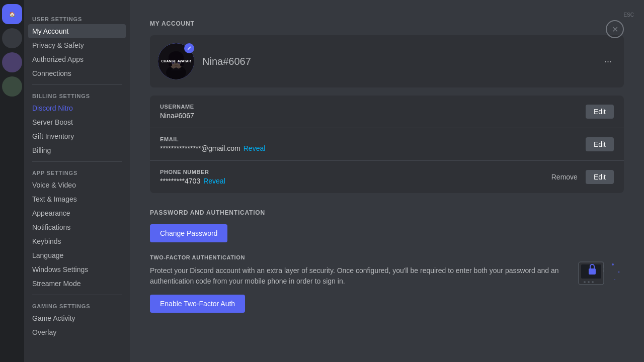 Image resolution: width=644 pixels, height=362 pixels. What do you see at coordinates (599, 272) in the screenshot?
I see `tfa-svg` at bounding box center [599, 272].